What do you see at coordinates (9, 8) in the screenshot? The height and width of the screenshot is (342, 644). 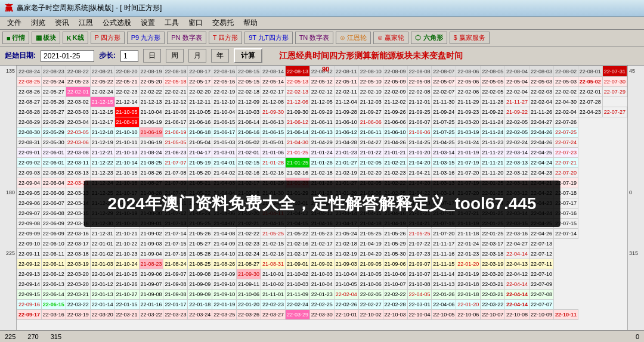 I see `app-icon: 赢` at bounding box center [9, 8].